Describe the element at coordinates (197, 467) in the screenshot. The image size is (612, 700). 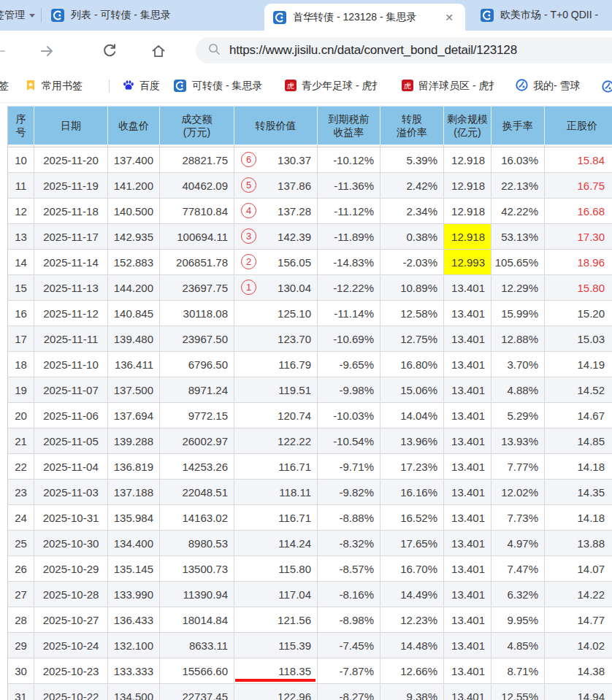
I see `cell-vol: 14253.26` at that location.